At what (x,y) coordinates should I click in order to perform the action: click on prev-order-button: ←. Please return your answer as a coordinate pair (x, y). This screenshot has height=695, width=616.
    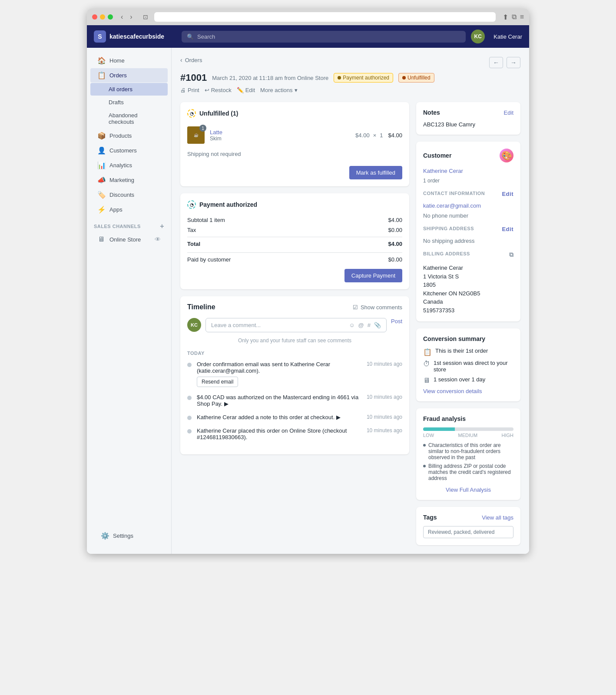
    Looking at the image, I should click on (496, 63).